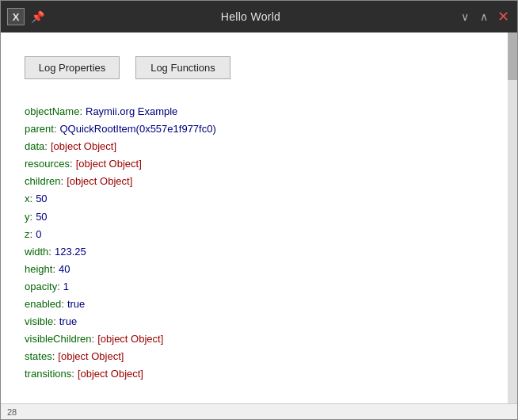  I want to click on minimize-button: ∨, so click(465, 17).